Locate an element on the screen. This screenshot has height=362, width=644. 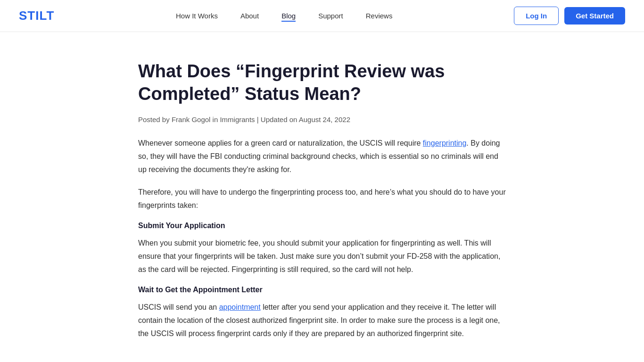
logo: STILT is located at coordinates (37, 16).